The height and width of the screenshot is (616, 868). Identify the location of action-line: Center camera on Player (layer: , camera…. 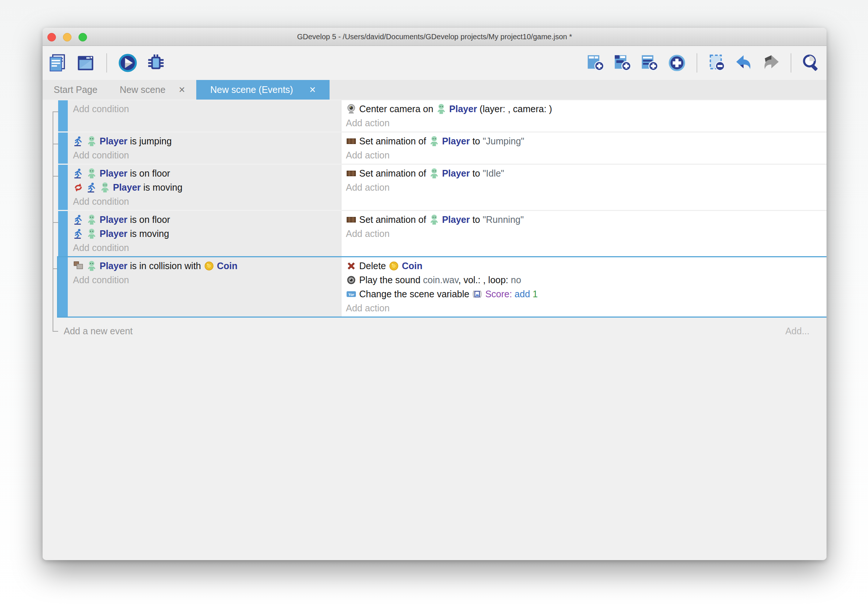
(587, 108).